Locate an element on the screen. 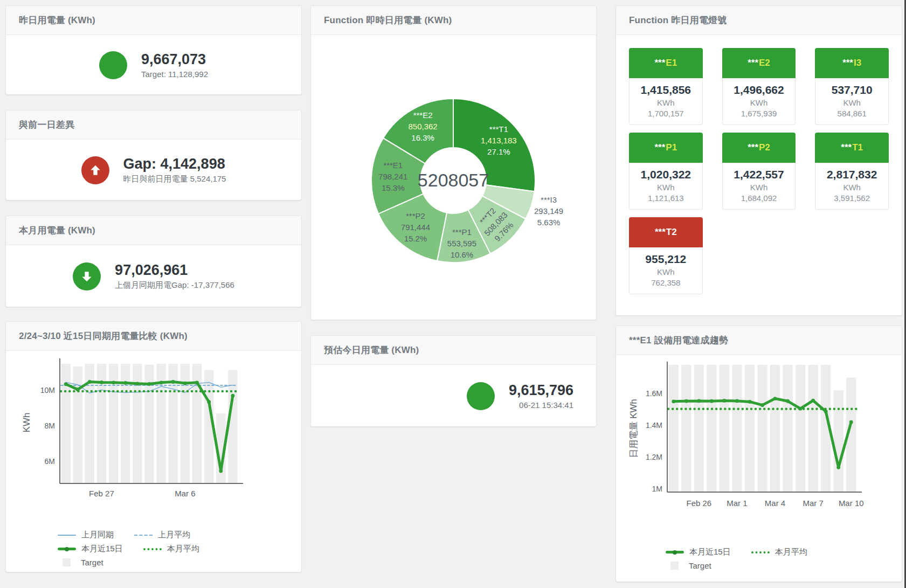 This screenshot has height=588, width=906. day-gap-sub: 昨日與前日用電量 5,524,175 is located at coordinates (175, 179).